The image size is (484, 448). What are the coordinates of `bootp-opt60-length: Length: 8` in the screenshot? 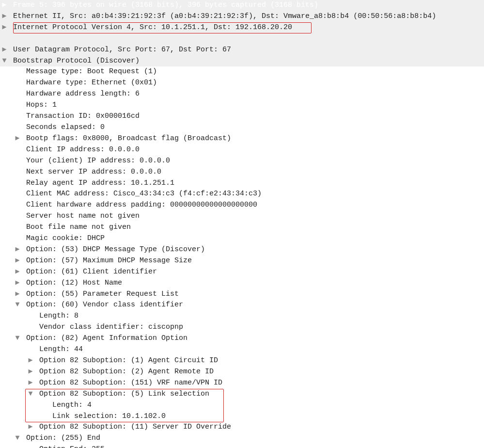 It's located at (59, 316).